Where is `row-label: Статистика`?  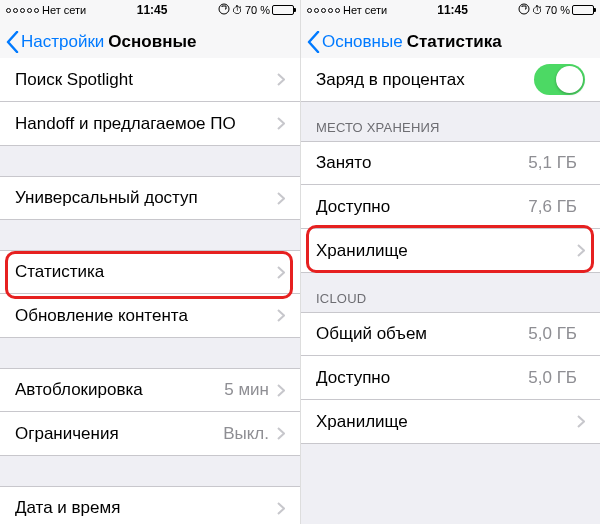 row-label: Статистика is located at coordinates (146, 272).